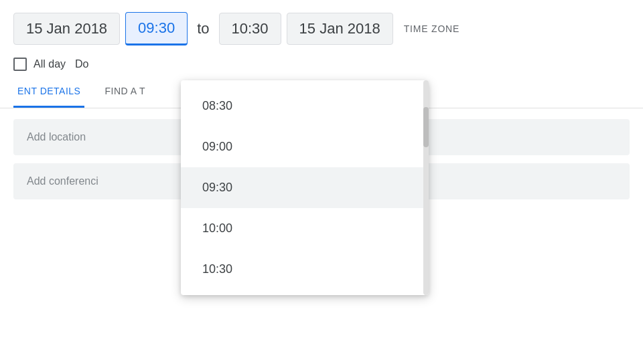  I want to click on dropdown-item-1000: 10:00, so click(305, 229).